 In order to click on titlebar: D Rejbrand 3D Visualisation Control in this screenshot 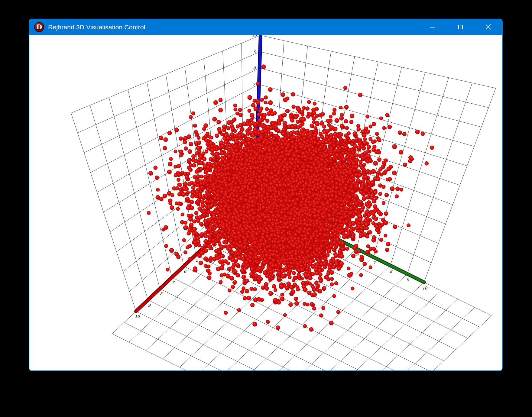, I will do `click(266, 27)`.